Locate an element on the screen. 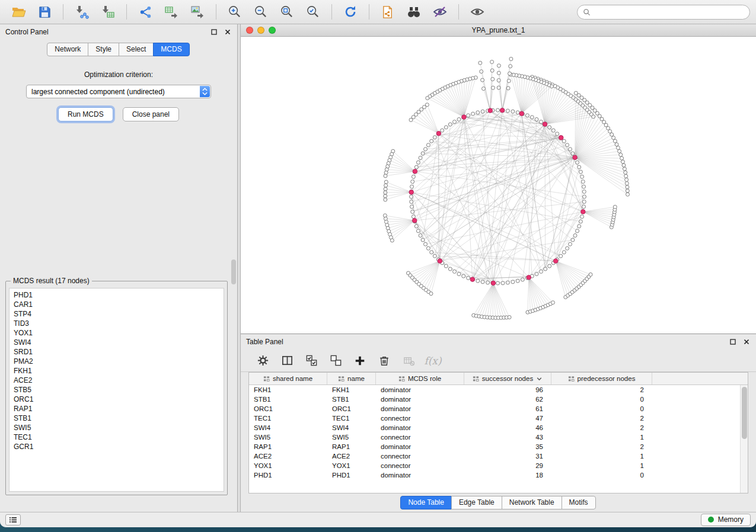 Image resolution: width=756 pixels, height=532 pixels. zoom-in-button is located at coordinates (235, 12).